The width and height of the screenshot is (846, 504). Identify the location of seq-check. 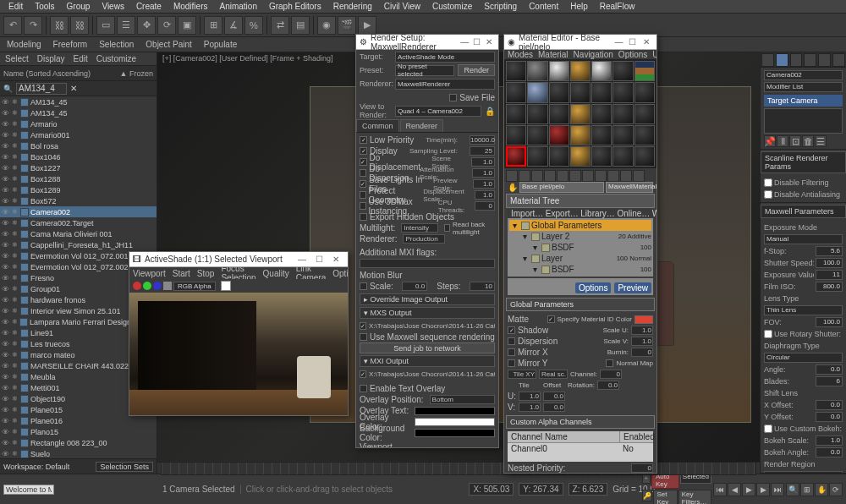
(364, 337).